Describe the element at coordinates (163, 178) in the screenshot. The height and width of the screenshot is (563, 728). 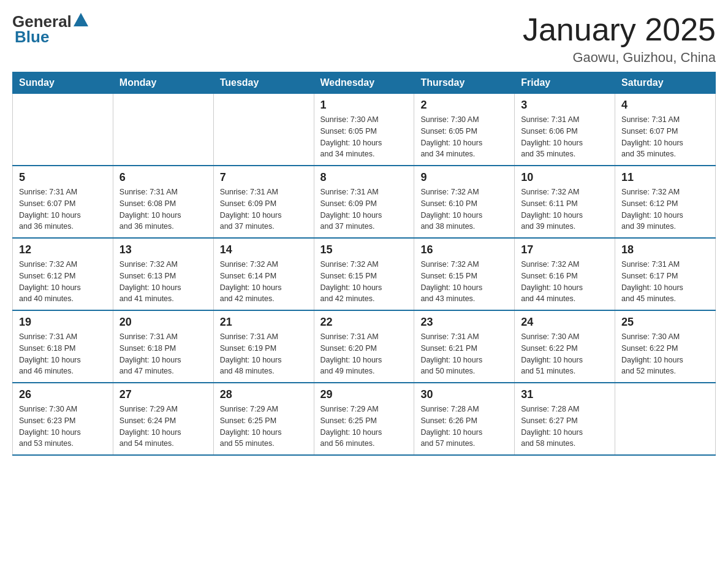
I see `day-number: 6` at that location.